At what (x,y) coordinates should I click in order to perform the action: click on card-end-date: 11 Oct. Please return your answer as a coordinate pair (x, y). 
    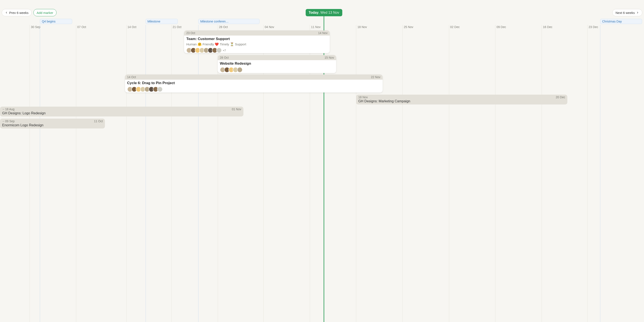
    Looking at the image, I should click on (98, 121).